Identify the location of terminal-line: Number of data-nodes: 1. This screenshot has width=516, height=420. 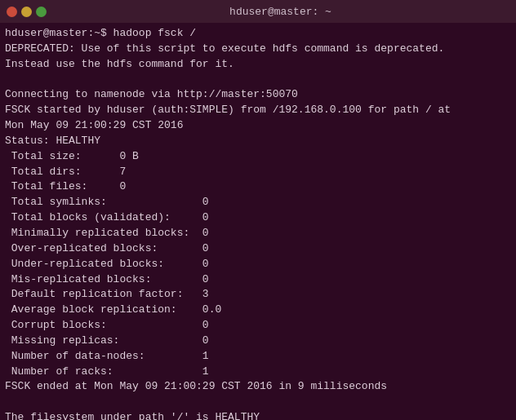
(258, 357).